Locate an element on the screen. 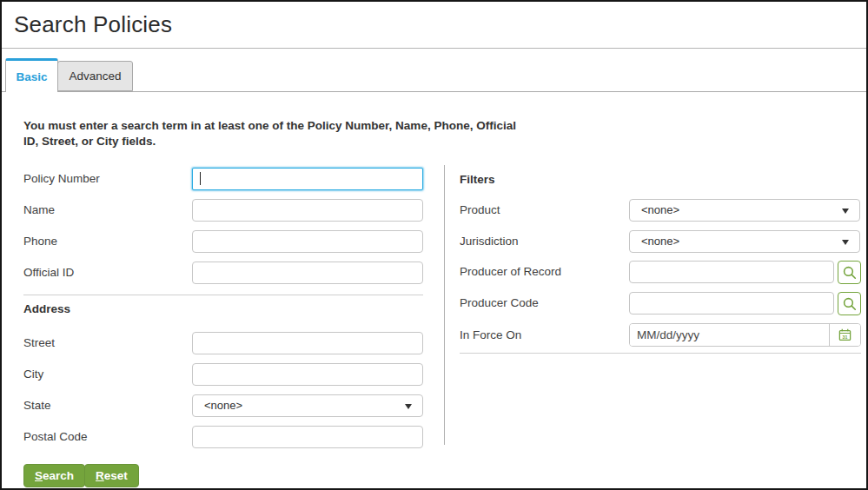 This screenshot has height=490, width=868. tab-advanced-label: Advanced is located at coordinates (95, 76).